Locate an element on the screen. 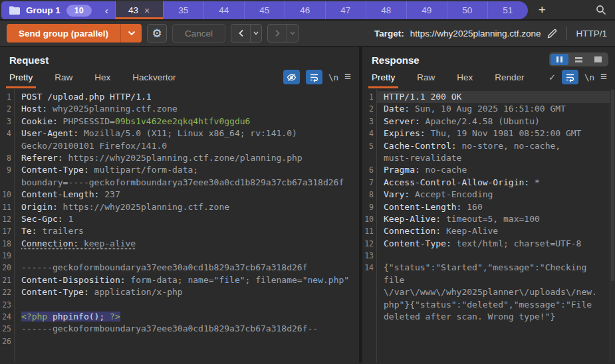 Image resolution: width=615 pixels, height=364 pixels. columns-layout-icon is located at coordinates (557, 60).